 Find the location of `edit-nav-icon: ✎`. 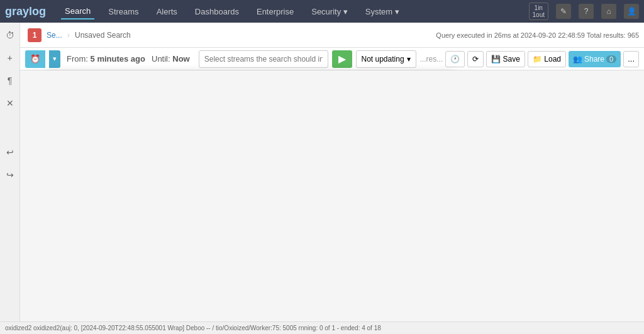

edit-nav-icon: ✎ is located at coordinates (564, 11).